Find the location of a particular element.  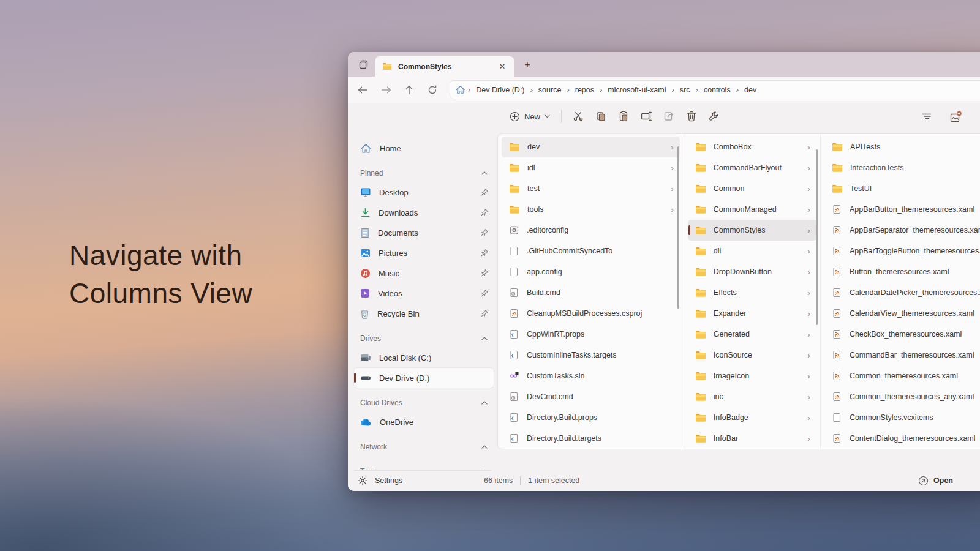

file-row: AppBarSeparator_themeresources.xaml is located at coordinates (902, 230).